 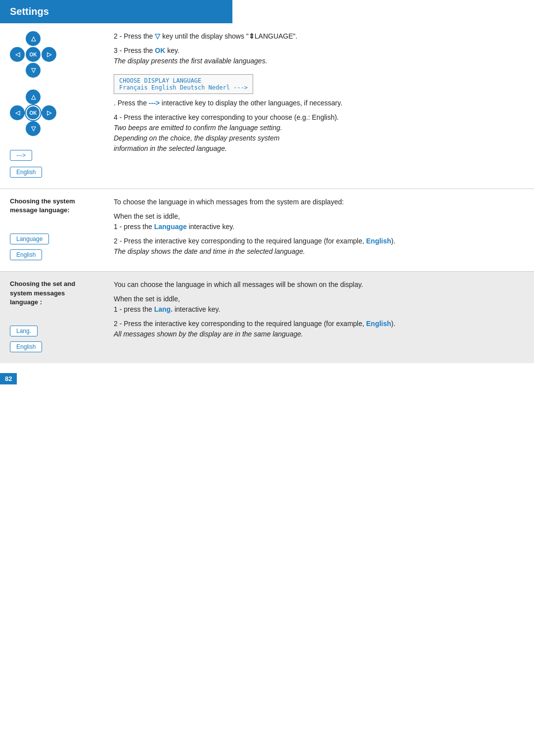 What do you see at coordinates (34, 70) in the screenshot?
I see `down-arrow-icon-1: ▽` at bounding box center [34, 70].